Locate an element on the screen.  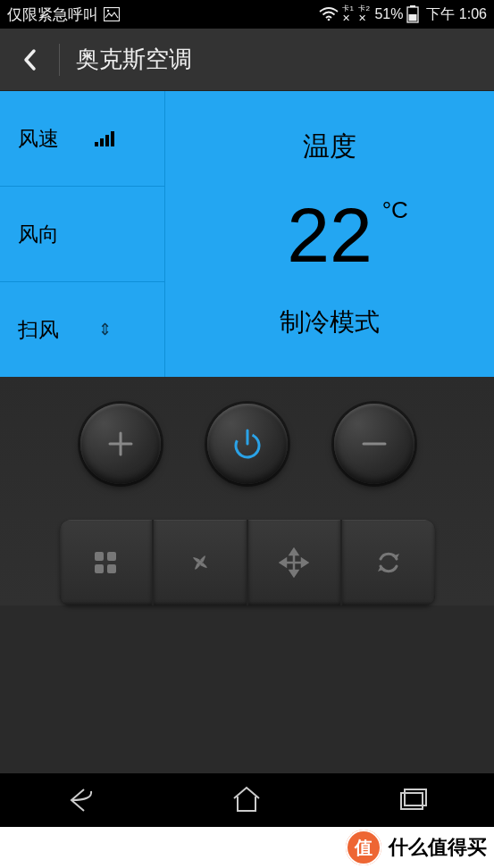
mode-grid-button is located at coordinates (107, 563).